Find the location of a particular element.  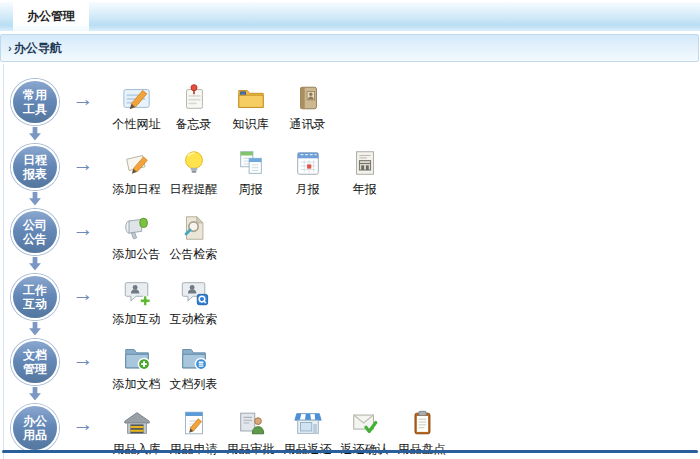

category-circle-office-supplies: 办公 用品 is located at coordinates (35, 428).